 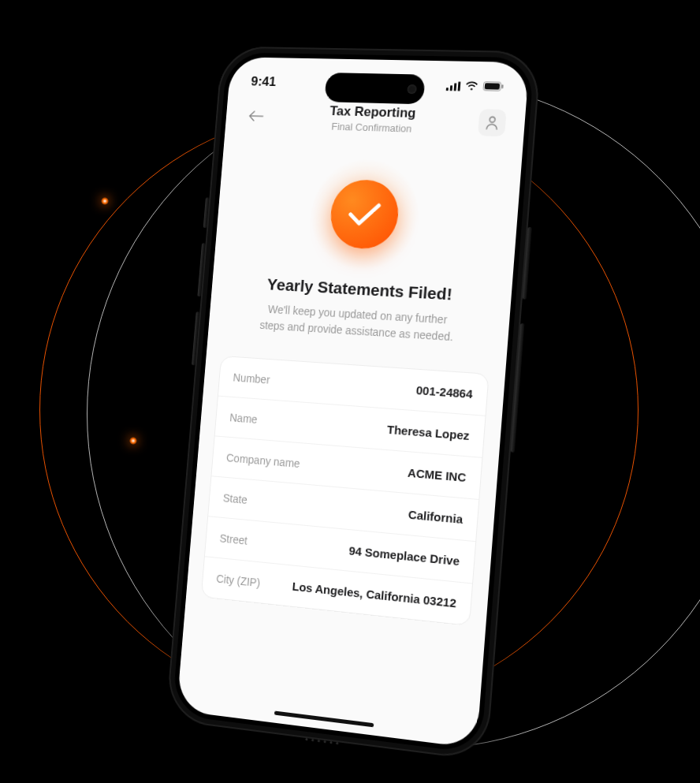 I want to click on wifi-icon, so click(x=471, y=86).